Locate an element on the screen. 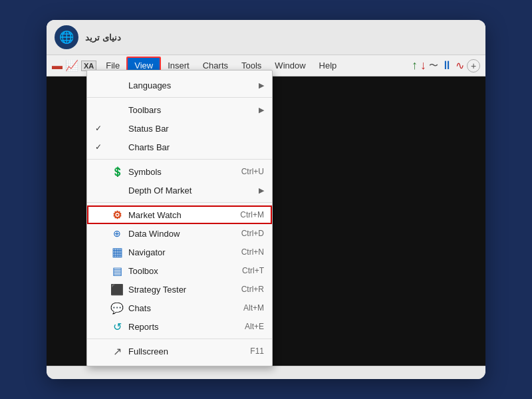 Image resolution: width=532 pixels, height=399 pixels. globe-icon: 🌐 is located at coordinates (66, 37).